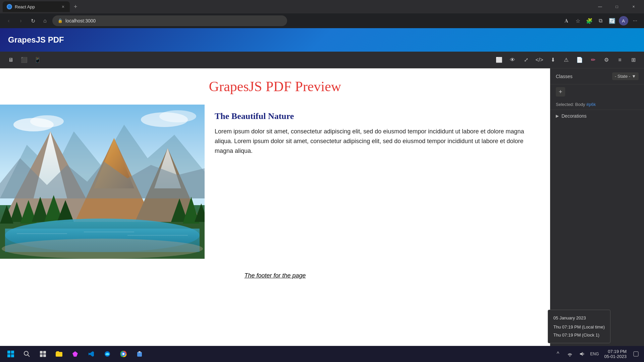  What do you see at coordinates (597, 354) in the screenshot?
I see `taskbar-right: ^ ENG 07:19 PM 05-01-2023` at bounding box center [597, 354].